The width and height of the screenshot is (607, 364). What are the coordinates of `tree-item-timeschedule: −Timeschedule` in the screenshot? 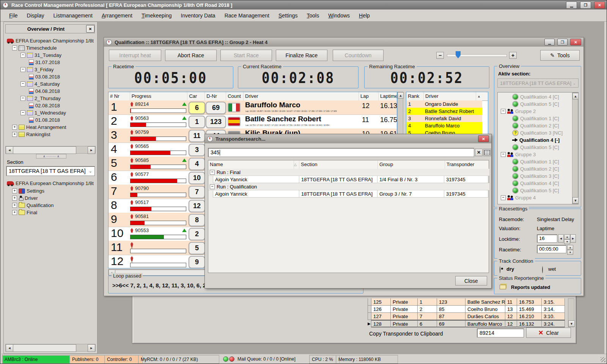 It's located at (34, 48).